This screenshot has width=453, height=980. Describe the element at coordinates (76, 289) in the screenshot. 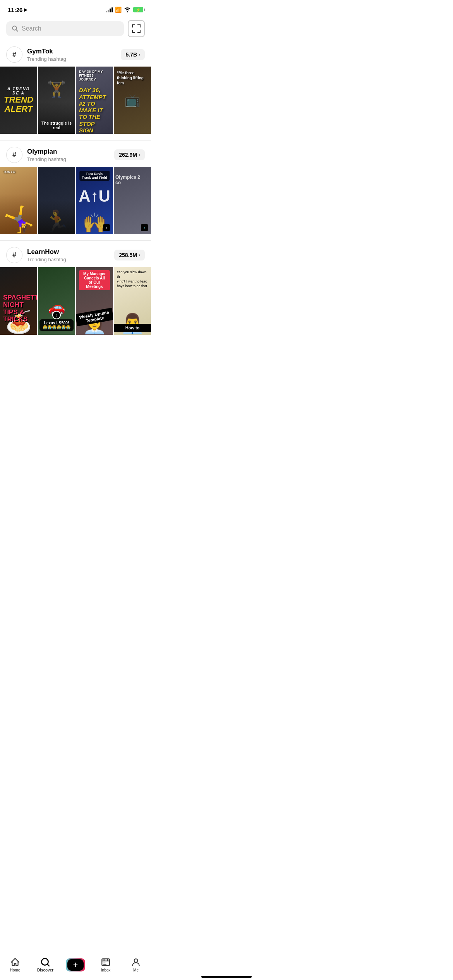

I see `learnhow-section: # LearnHow Trending hashtag 258.5M › 🍝 S…` at that location.